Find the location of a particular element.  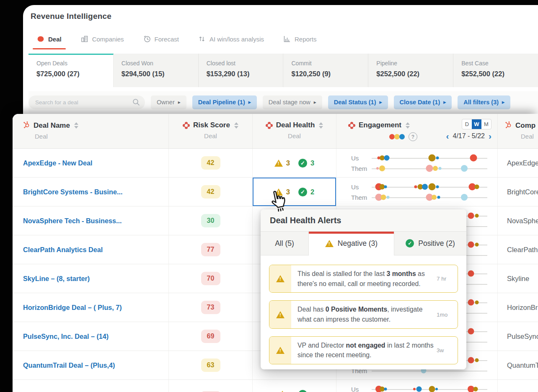

deal-icon is located at coordinates (41, 39).